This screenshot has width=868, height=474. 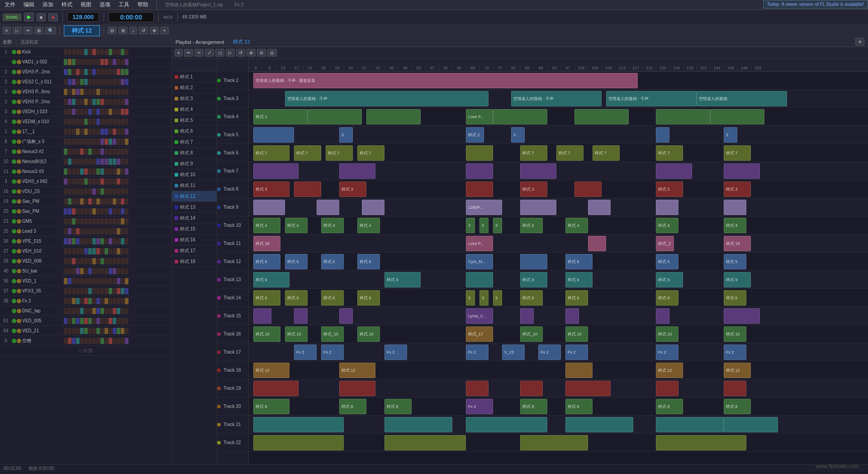 What do you see at coordinates (669, 189) in the screenshot?
I see `grid-block: 样式 3` at bounding box center [669, 189].